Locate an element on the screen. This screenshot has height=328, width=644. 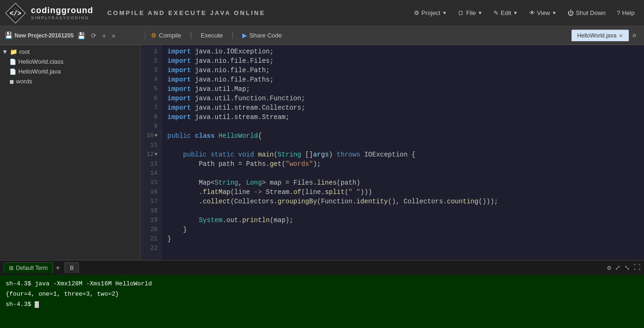
code-line-6: import java.util.function.Function; is located at coordinates (403, 98).